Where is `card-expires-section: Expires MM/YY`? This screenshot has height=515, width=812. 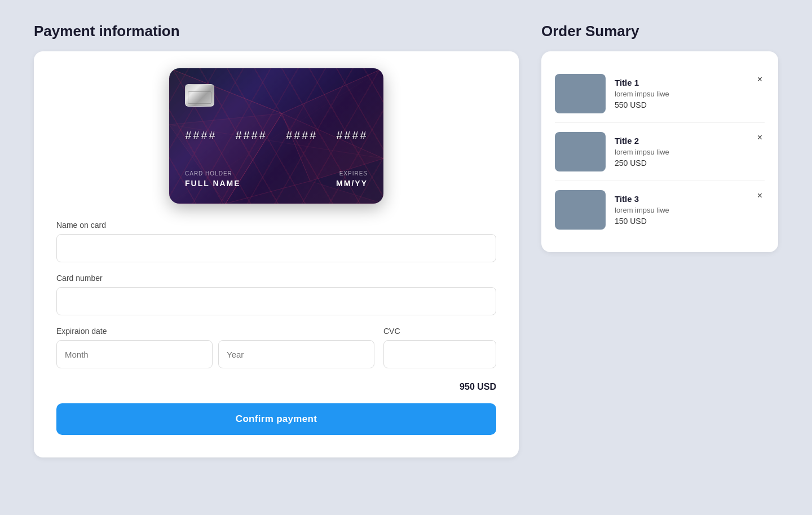
card-expires-section: Expires MM/YY is located at coordinates (352, 179).